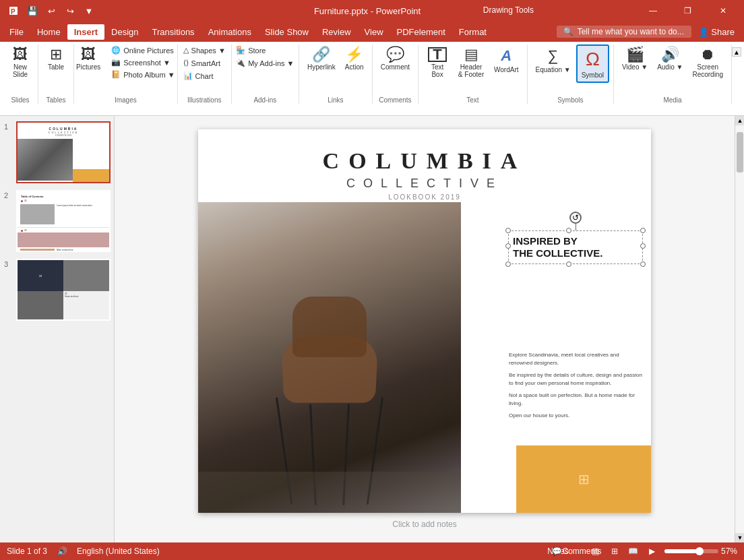 Image resolution: width=744 pixels, height=560 pixels. What do you see at coordinates (615, 551) in the screenshot?
I see `slide-sorter-button: ⊞` at bounding box center [615, 551].